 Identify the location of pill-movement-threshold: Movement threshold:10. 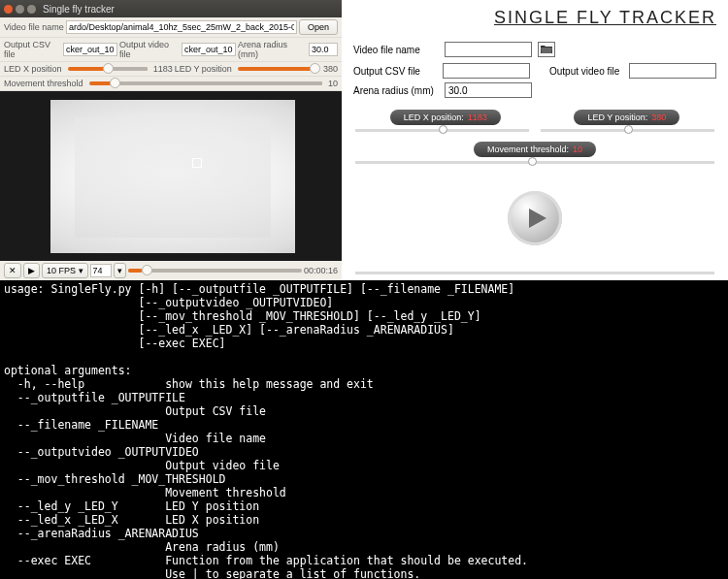
(535, 149).